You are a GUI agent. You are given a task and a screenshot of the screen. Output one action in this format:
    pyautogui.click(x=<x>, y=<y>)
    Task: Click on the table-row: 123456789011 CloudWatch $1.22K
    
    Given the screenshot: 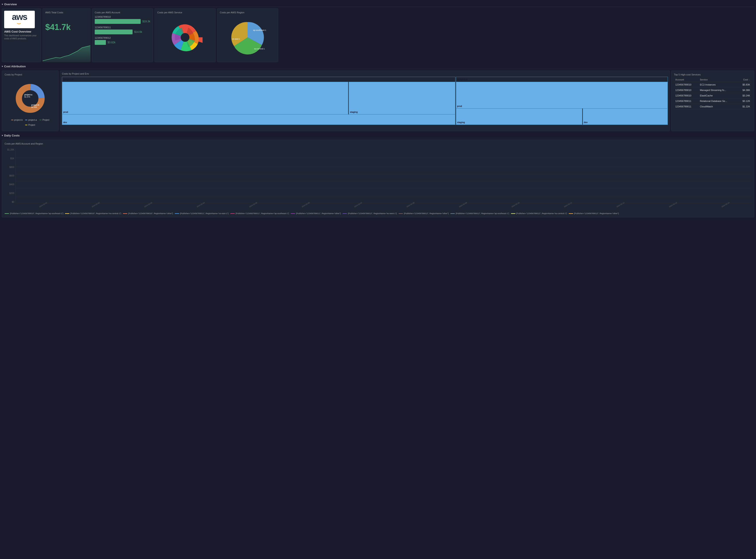 What is the action you would take?
    pyautogui.click(x=713, y=107)
    